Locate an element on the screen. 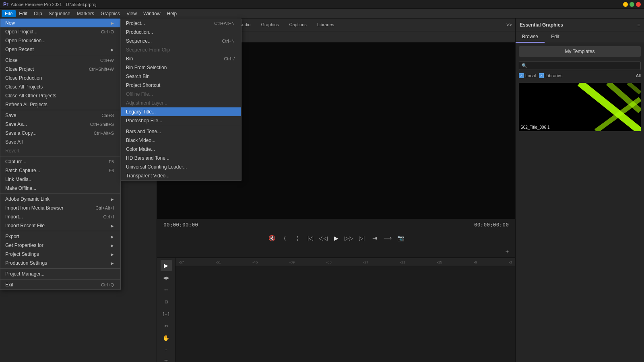  menu-item-production-settings: Production Settings ▶ is located at coordinates (60, 263).